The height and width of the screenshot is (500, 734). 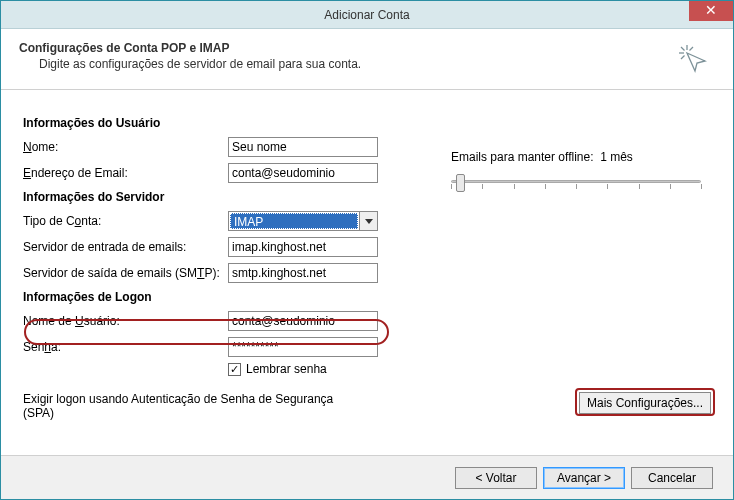 What do you see at coordinates (303, 221) in the screenshot?
I see `account-type-select: IMAP` at bounding box center [303, 221].